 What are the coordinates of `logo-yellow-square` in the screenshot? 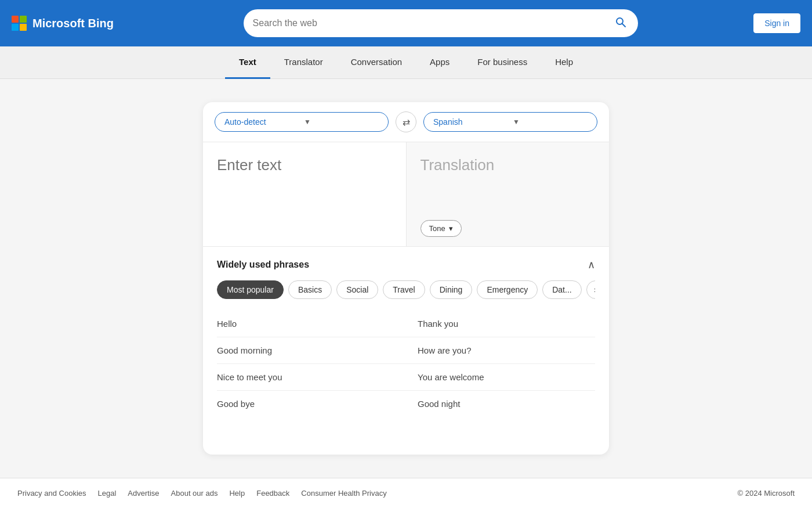 It's located at (23, 27).